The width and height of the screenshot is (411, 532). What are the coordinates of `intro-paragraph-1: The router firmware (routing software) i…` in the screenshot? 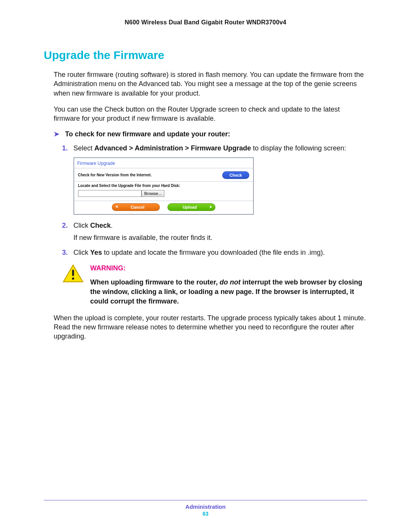 It's located at (210, 84).